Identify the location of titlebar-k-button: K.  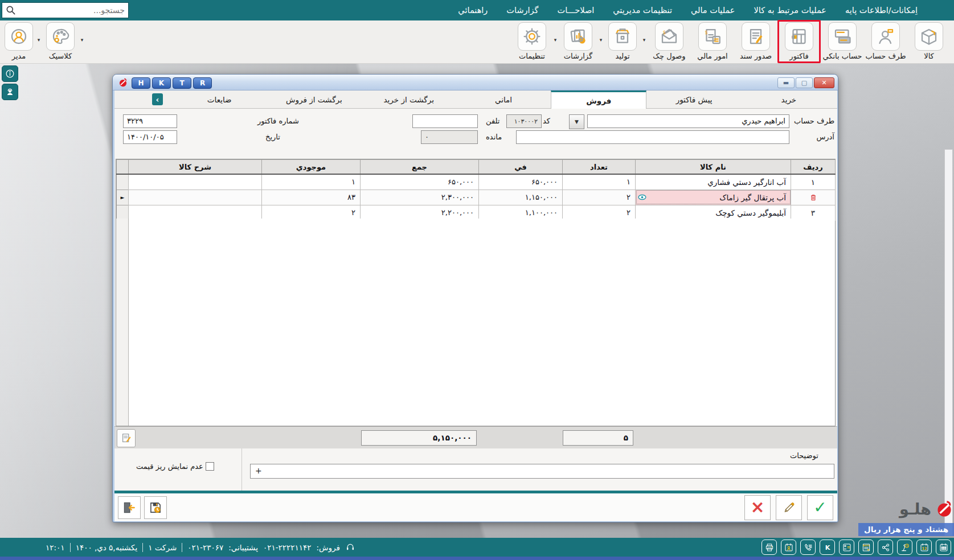
(162, 83).